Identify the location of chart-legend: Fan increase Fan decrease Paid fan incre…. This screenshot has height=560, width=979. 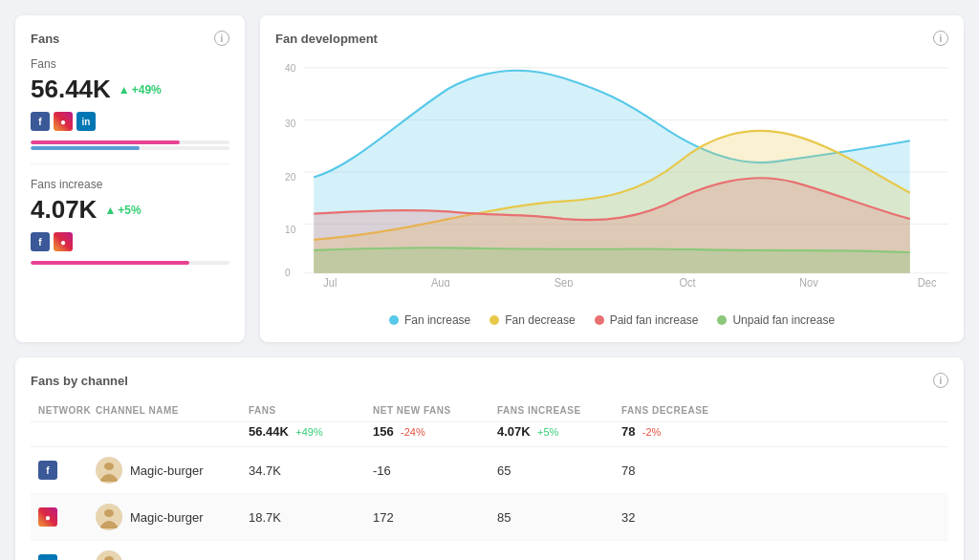
(612, 320).